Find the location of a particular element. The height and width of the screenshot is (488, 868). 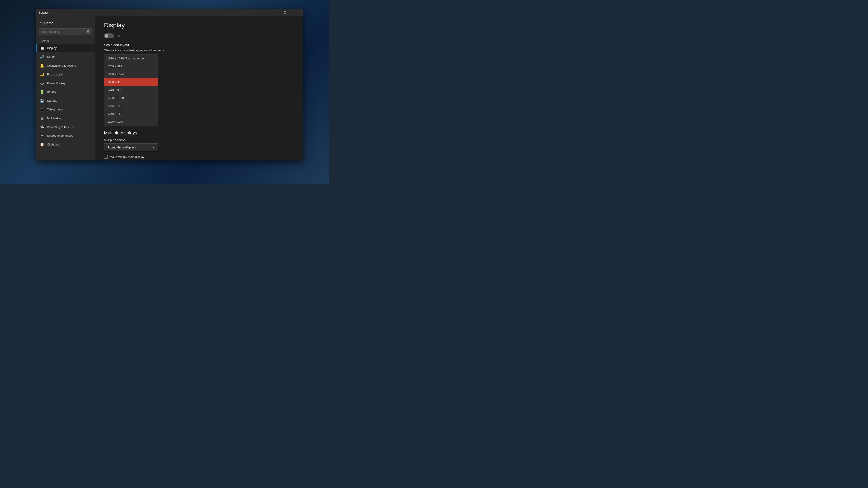

checkbox-label: Make this my main display is located at coordinates (127, 157).